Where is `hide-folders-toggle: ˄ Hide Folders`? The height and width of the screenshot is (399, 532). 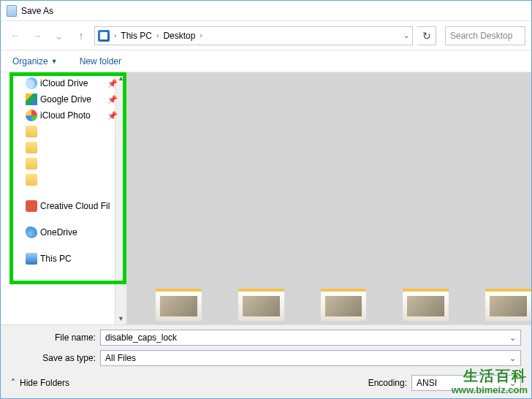 hide-folders-toggle: ˄ Hide Folders is located at coordinates (40, 383).